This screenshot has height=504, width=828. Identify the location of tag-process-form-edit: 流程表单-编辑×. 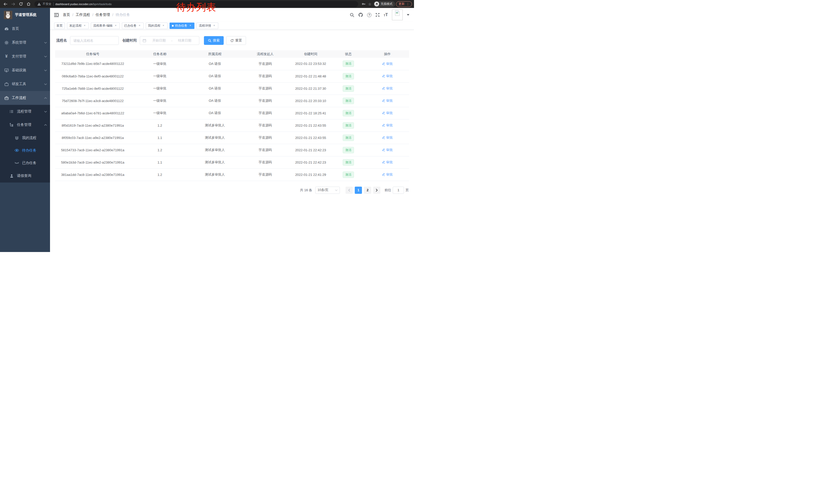
(105, 26).